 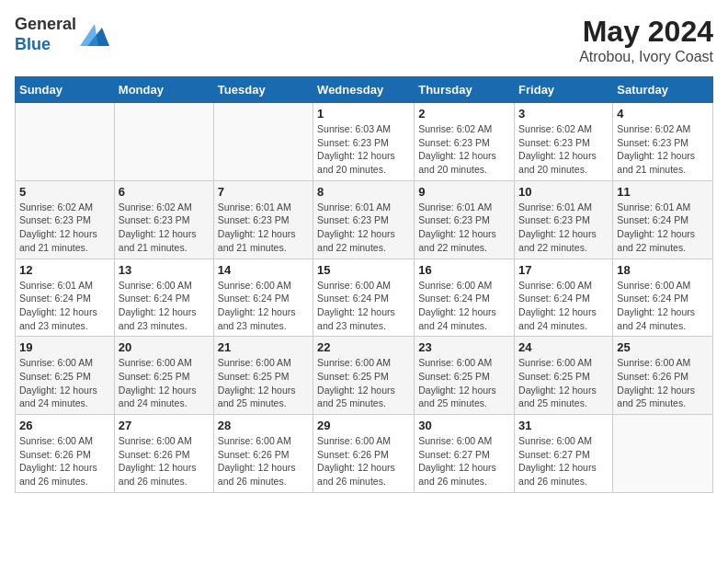 What do you see at coordinates (164, 454) in the screenshot?
I see `calendar-cell: 27Sunrise: 6:00 AMSunset: 6:26 PMDayligh…` at bounding box center [164, 454].